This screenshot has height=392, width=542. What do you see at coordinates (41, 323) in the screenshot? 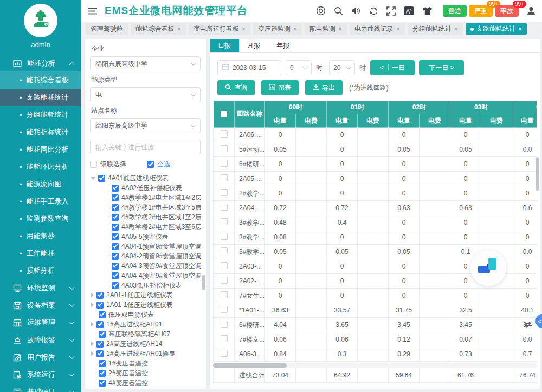
I see `sidebar-section-2: 运维管理` at bounding box center [41, 323].